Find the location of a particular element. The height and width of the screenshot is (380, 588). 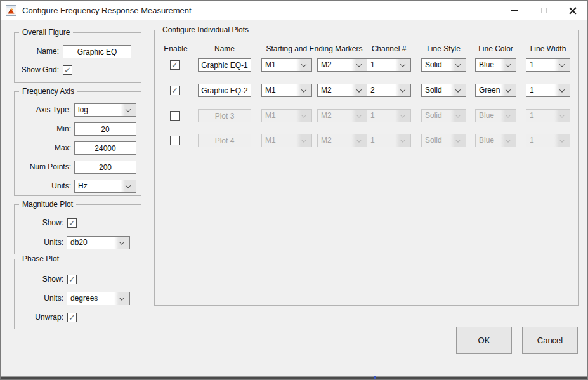

name-column-header: Name is located at coordinates (225, 49).